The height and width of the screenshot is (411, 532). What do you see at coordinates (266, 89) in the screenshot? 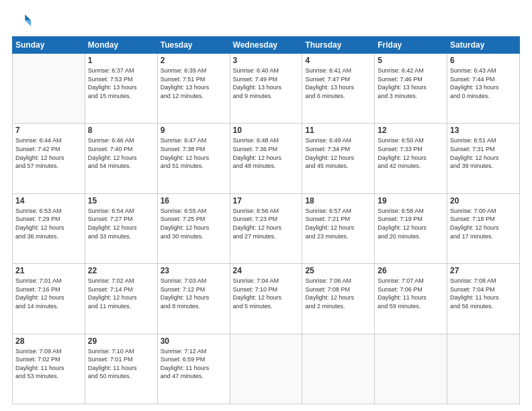
I see `calendar-cell: 3Sunrise: 6:40 AM Sunset: 7:49 PM Daylig…` at bounding box center [266, 89].